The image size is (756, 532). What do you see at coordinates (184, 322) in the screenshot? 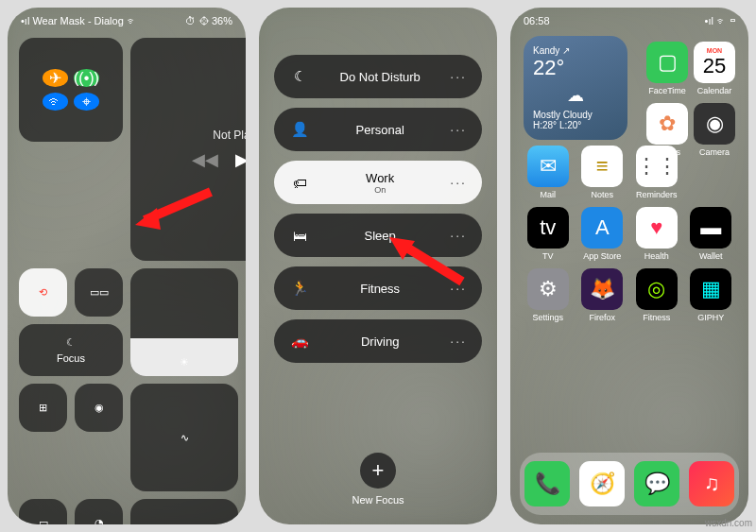
I see `brightness-slider: ☀` at bounding box center [184, 322].